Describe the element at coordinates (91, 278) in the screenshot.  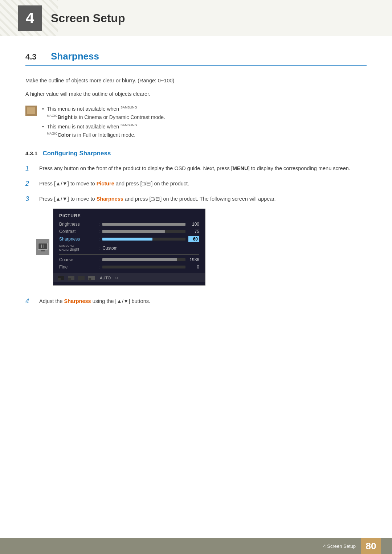
I see `osd-btn-4: ■` at that location.